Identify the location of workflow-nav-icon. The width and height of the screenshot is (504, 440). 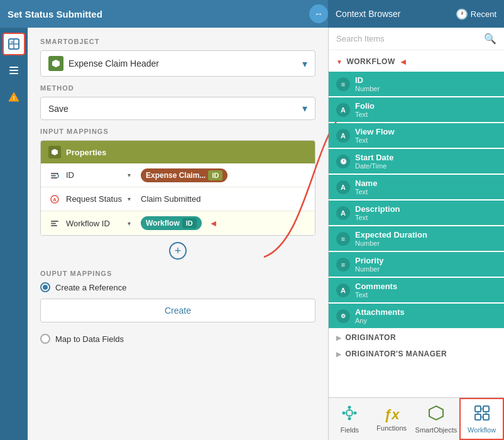
(482, 415).